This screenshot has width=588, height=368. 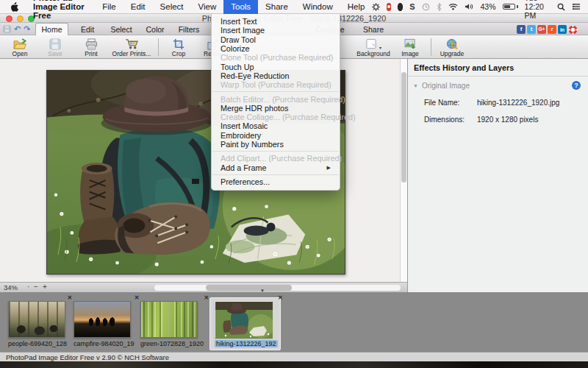 What do you see at coordinates (404, 171) in the screenshot?
I see `vertical-scrollbar` at bounding box center [404, 171].